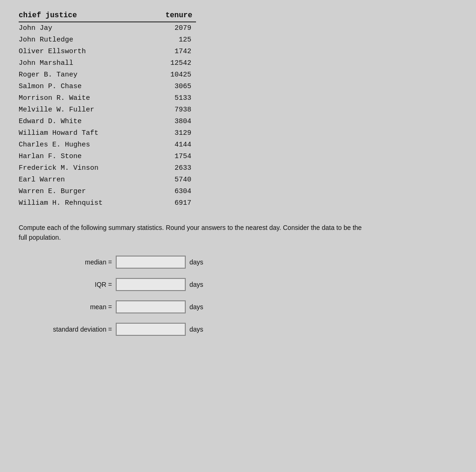  Describe the element at coordinates (173, 121) in the screenshot. I see `tenure-value: 3804` at that location.